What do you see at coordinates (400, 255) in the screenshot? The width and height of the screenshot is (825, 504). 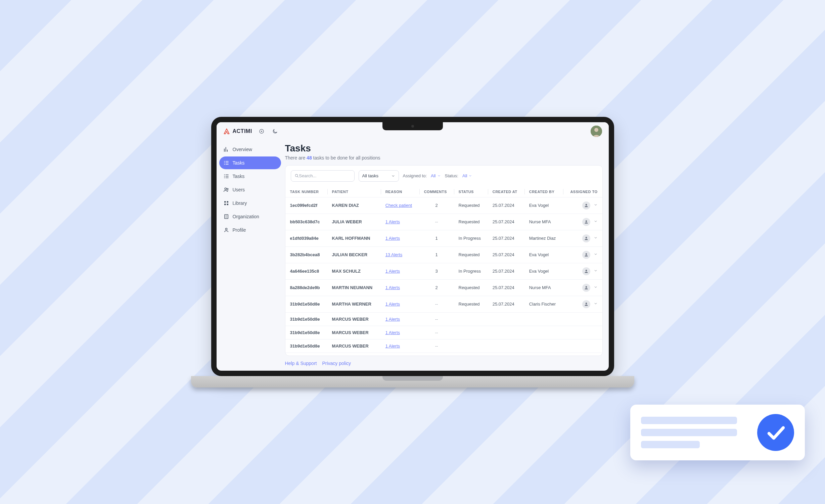 I see `cell-reason: 13 Alerts` at bounding box center [400, 255].